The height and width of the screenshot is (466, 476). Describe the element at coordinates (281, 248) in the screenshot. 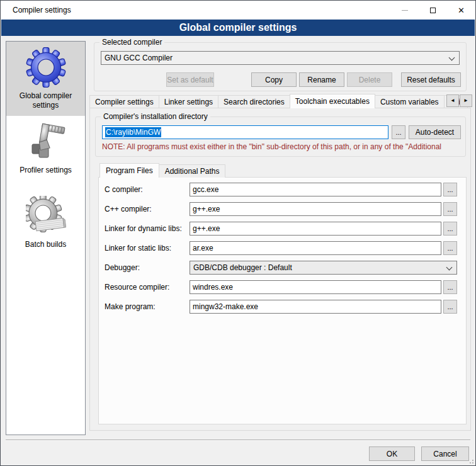

I see `field-row-static-linker: Linker for static libs: ar.exe ...` at that location.